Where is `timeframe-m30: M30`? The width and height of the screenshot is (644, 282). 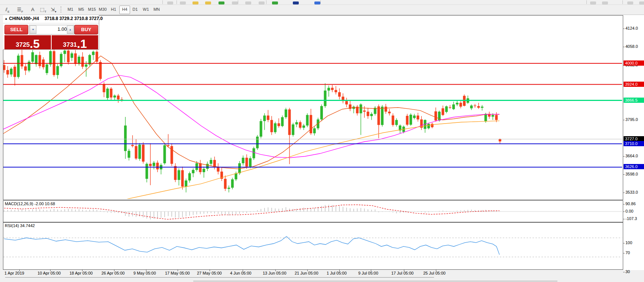
timeframe-m30: M30 is located at coordinates (103, 10).